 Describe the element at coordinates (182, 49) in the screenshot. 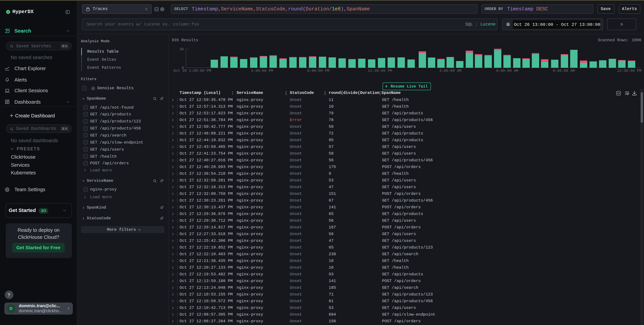

I see `svg-text: 36` at that location.